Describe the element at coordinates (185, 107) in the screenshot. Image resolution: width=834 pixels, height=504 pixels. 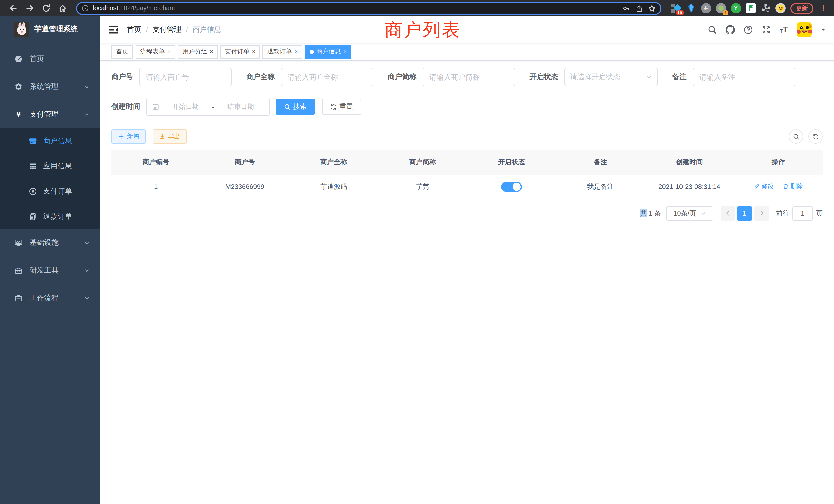
I see `start-date-placeholder: 开始日期` at that location.